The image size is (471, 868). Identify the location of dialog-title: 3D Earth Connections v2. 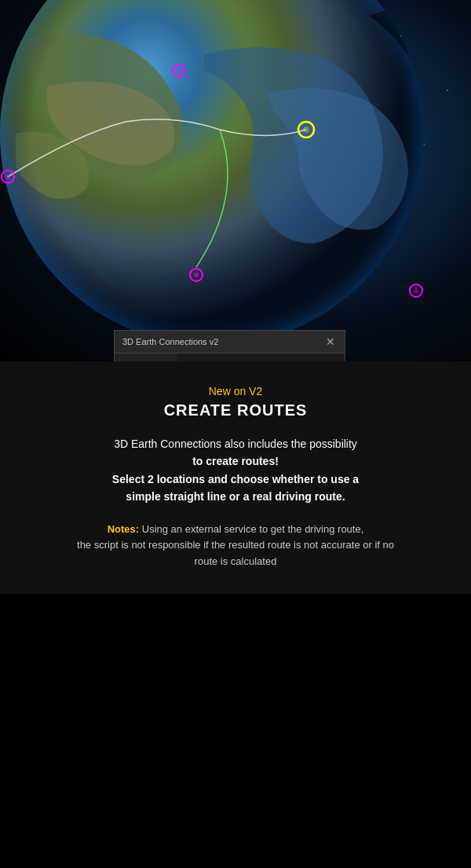
(170, 342).